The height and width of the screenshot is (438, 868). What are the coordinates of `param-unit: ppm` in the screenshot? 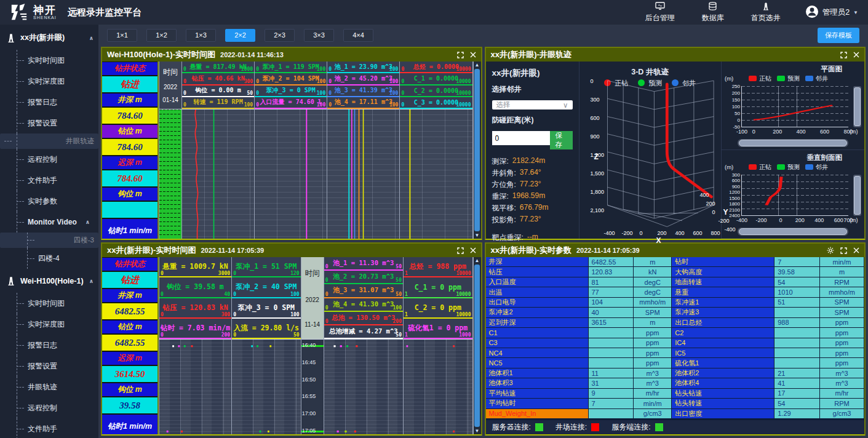 It's located at (842, 333).